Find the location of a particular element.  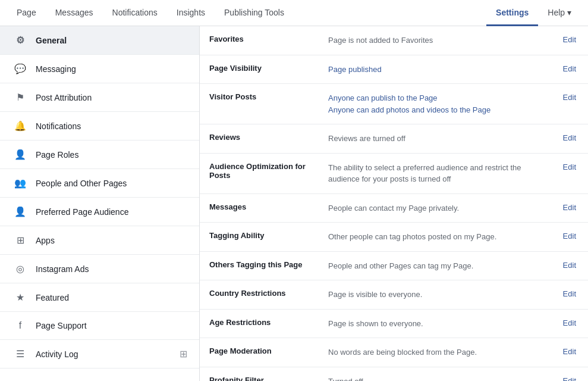

sidebar-item-label: Page Roles is located at coordinates (112, 155).